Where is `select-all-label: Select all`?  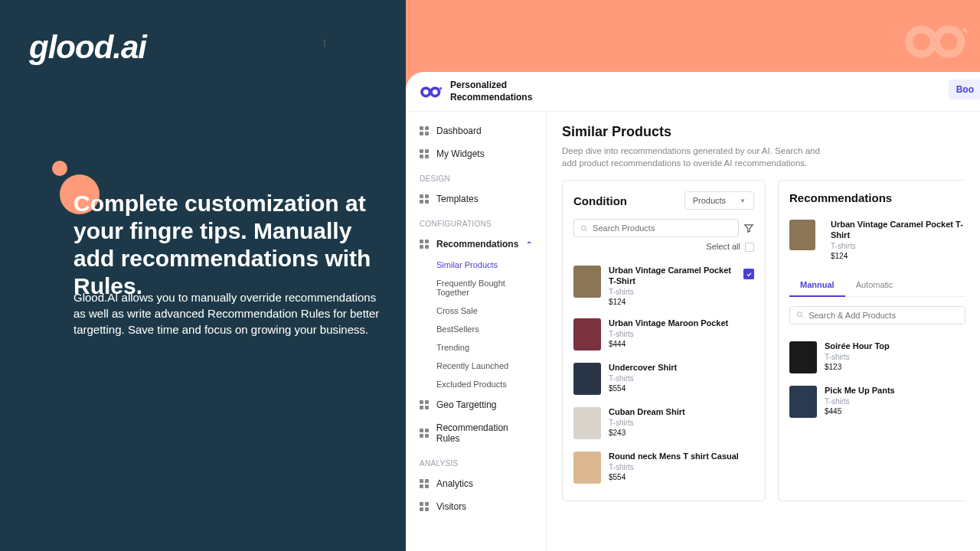 select-all-label: Select all is located at coordinates (723, 246).